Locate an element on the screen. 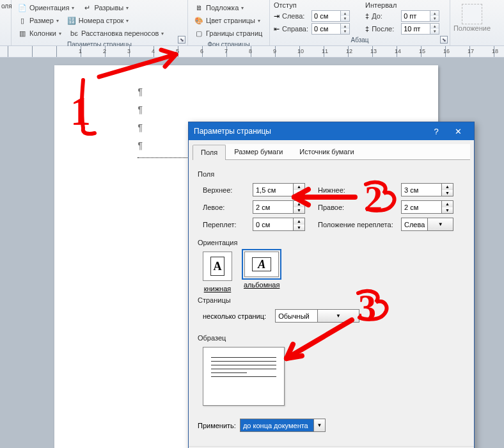 The height and width of the screenshot is (448, 504). size-button: ▯Размер▾ is located at coordinates (38, 20).